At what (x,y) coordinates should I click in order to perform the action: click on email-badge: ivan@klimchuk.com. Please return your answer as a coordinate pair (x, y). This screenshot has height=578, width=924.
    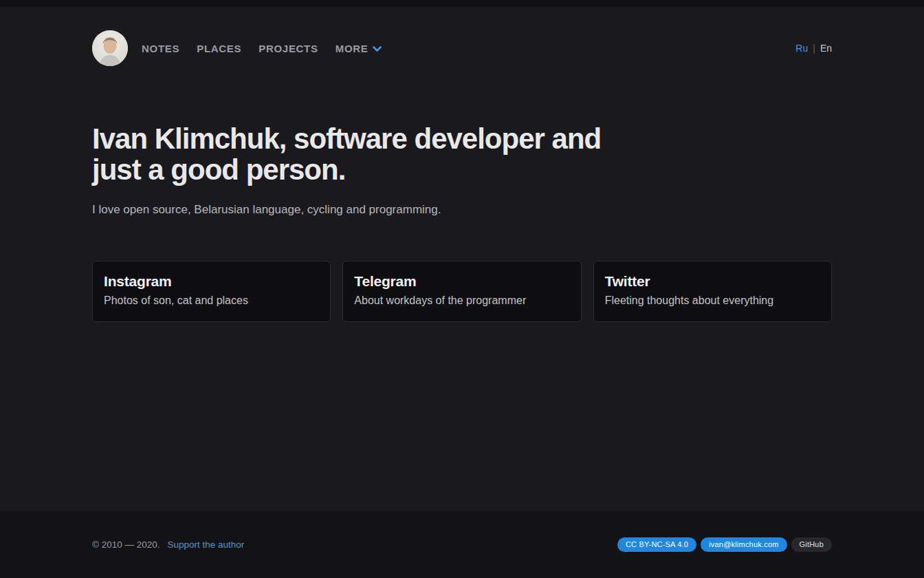
    Looking at the image, I should click on (744, 545).